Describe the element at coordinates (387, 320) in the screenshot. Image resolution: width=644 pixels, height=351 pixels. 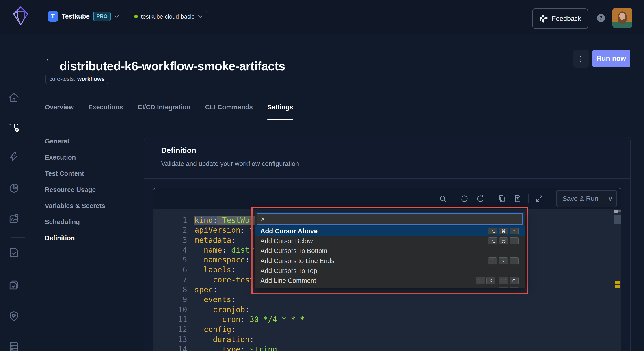
I see `code-line: 11 cron: 30 */4 * * *` at that location.